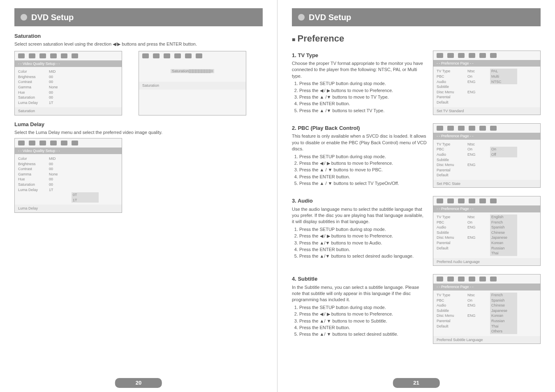  I want to click on saturation-desc: Select screen saturation level using the…, so click(139, 44).